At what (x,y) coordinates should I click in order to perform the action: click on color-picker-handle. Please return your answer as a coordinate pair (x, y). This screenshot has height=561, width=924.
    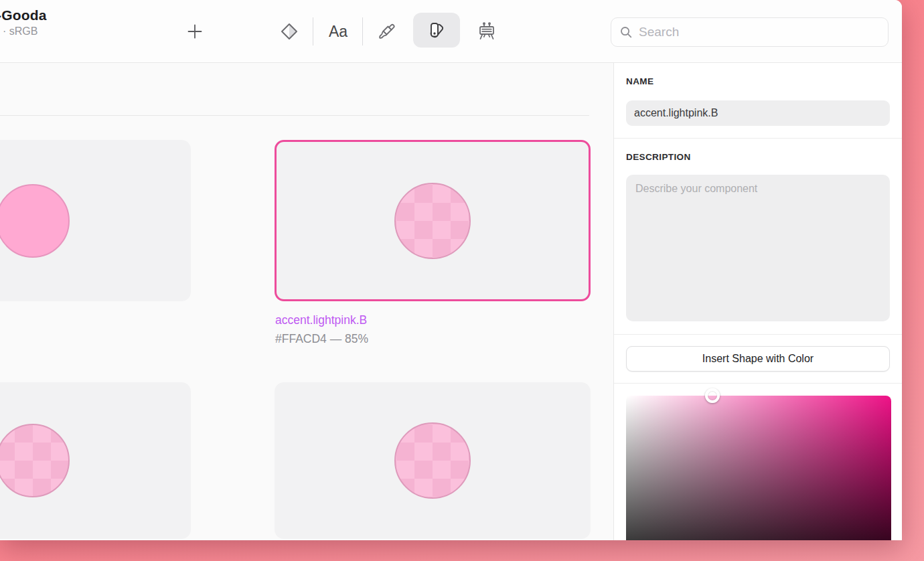
    Looking at the image, I should click on (712, 396).